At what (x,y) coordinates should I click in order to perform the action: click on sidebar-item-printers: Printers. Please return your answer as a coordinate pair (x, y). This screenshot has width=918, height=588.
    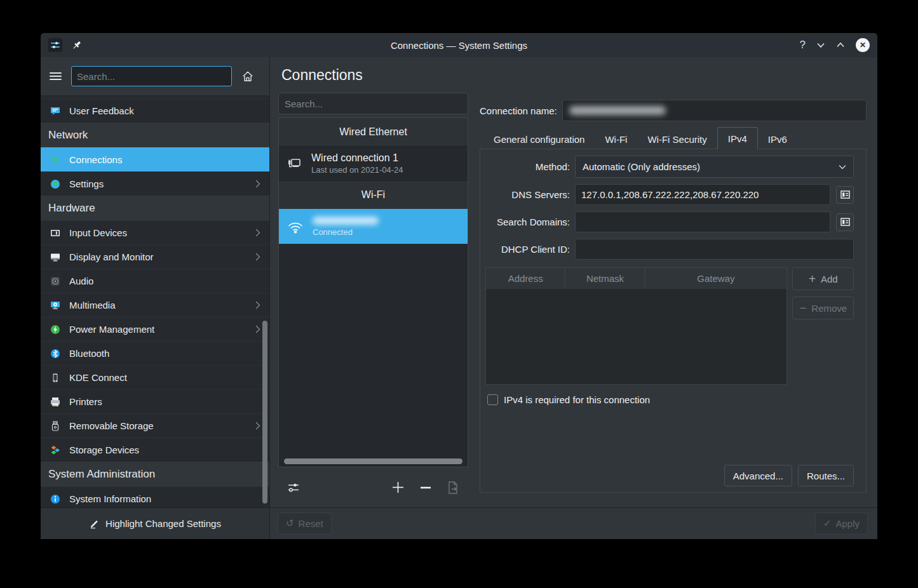
    Looking at the image, I should click on (155, 401).